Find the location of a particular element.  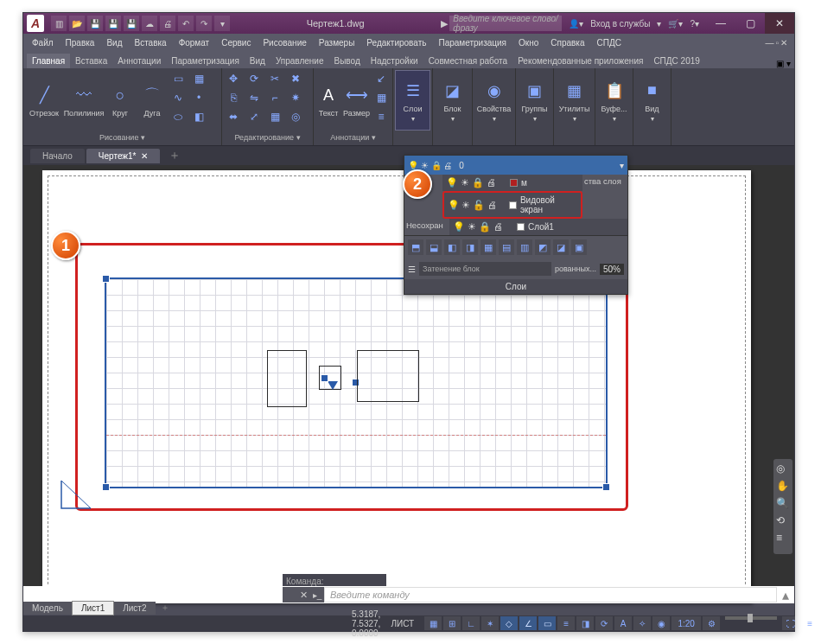

layer-tool-icon: ◨ is located at coordinates (470, 247).